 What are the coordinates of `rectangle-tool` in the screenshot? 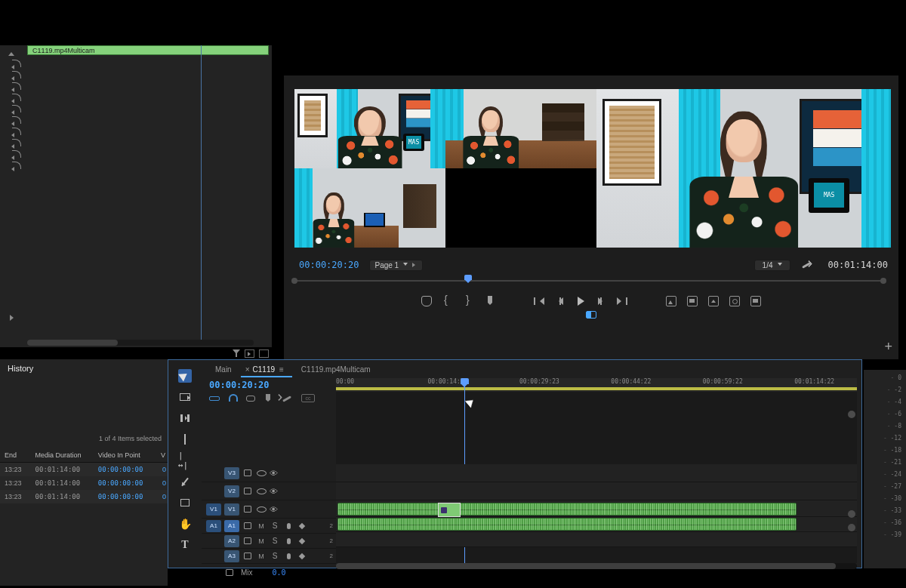 It's located at (185, 503).